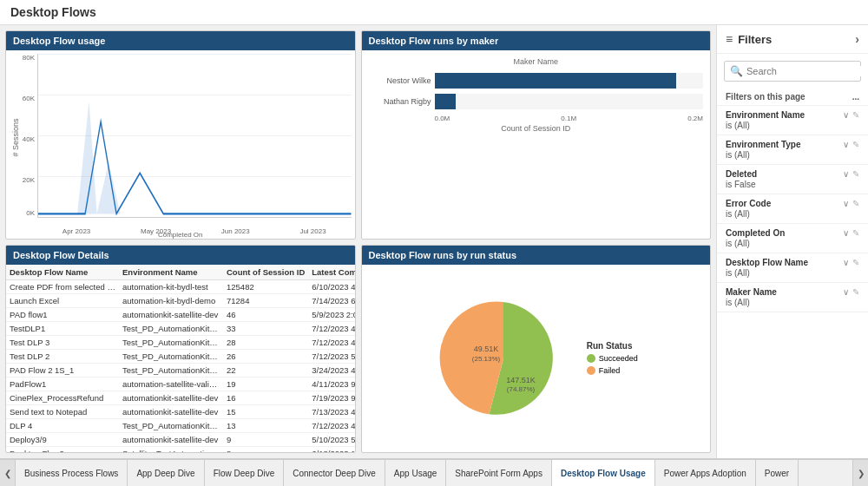  What do you see at coordinates (266, 286) in the screenshot?
I see `cell-count: 125482` at bounding box center [266, 286].